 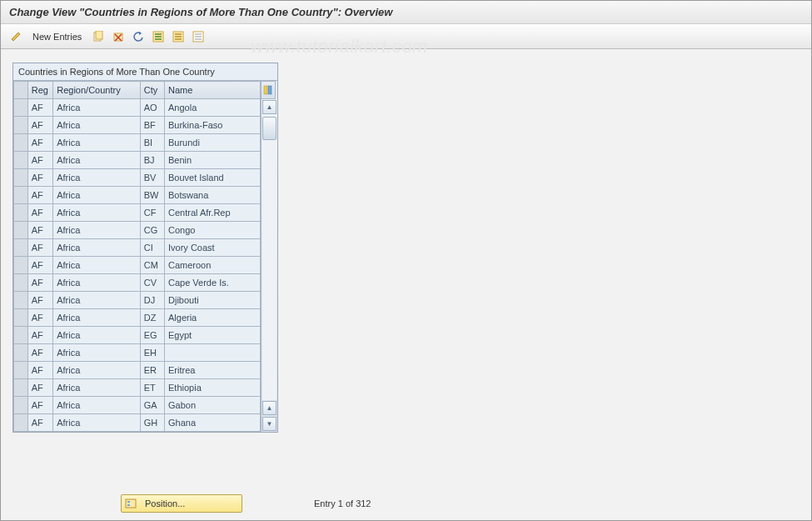 I want to click on table-row: AFAfricaDZAlgeria, so click(x=137, y=318).